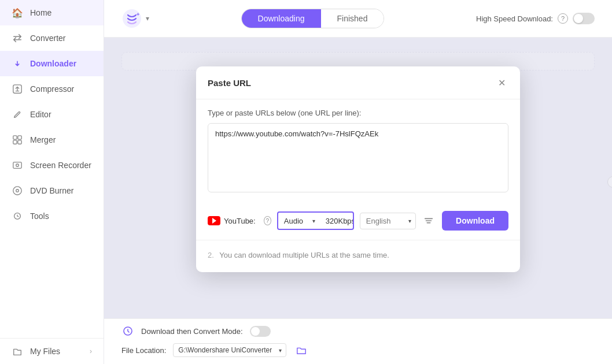 The height and width of the screenshot is (364, 612). What do you see at coordinates (353, 18) in the screenshot?
I see `tab-finished: Finished` at bounding box center [353, 18].